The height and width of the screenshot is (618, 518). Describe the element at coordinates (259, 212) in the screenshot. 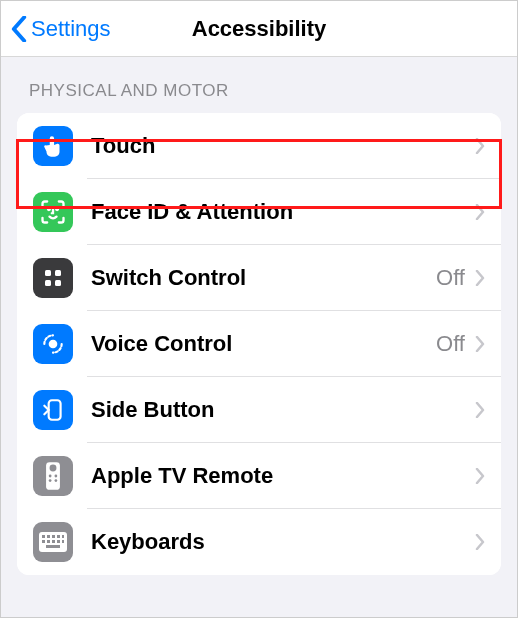

I see `row-face-id: Face ID & Attention` at that location.